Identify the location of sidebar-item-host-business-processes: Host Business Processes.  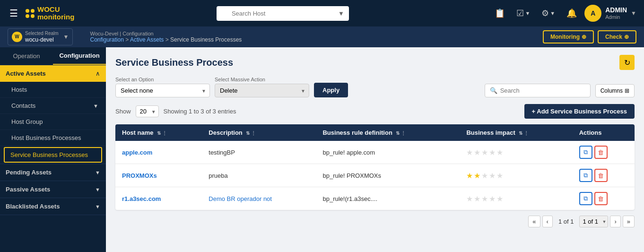
(53, 138).